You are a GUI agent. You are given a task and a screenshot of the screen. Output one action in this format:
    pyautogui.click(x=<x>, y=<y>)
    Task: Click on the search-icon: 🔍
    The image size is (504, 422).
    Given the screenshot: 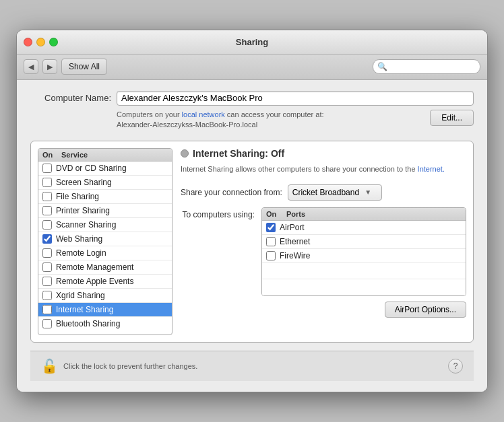 What is the action you would take?
    pyautogui.click(x=383, y=67)
    